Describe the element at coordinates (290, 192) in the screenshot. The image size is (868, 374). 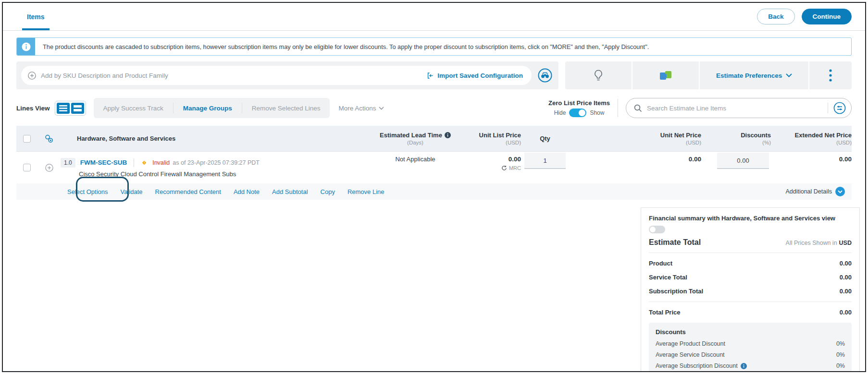
I see `line-action-link: Add Subtotal` at that location.